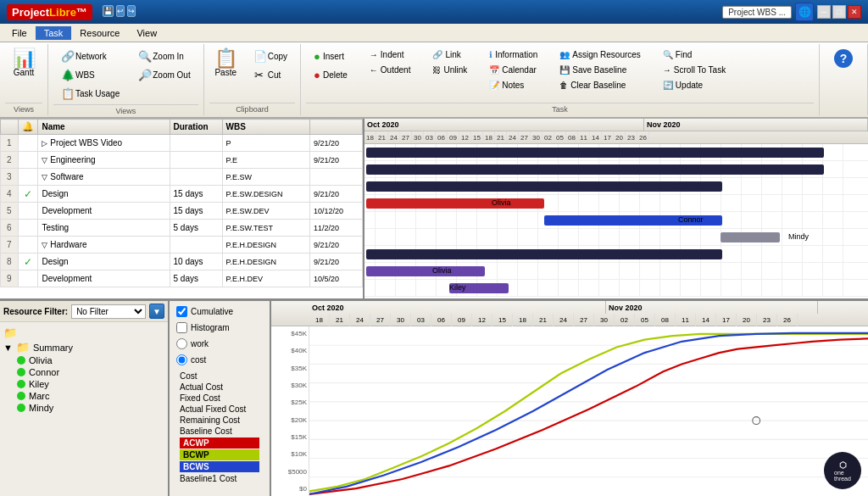 The image size is (868, 496). Describe the element at coordinates (757, 12) in the screenshot. I see `project-selector: Project WBS ...` at that location.